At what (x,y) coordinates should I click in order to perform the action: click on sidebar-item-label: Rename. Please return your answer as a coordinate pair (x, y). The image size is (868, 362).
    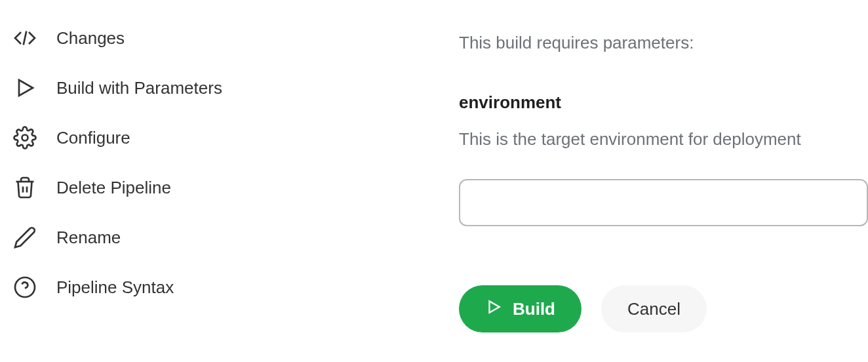
    Looking at the image, I should click on (89, 237).